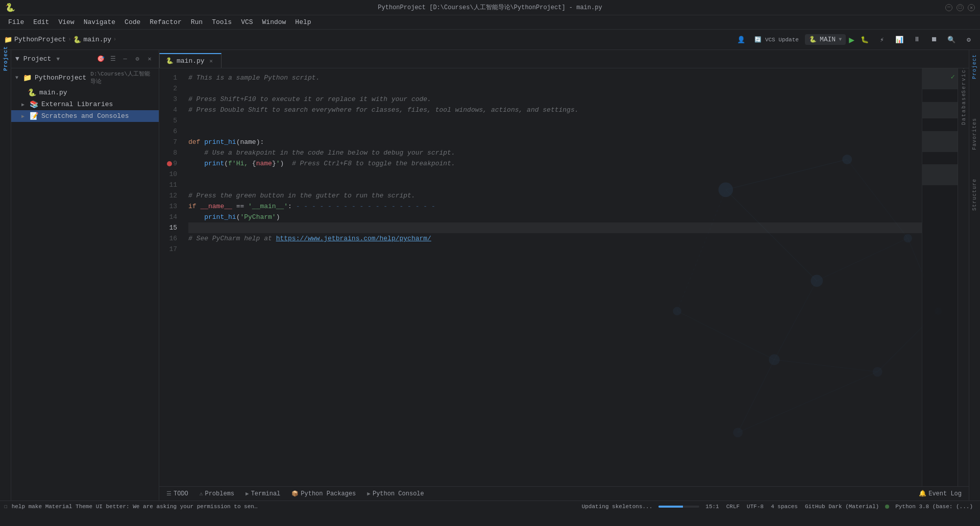 This screenshot has width=980, height=526. What do you see at coordinates (168, 249) in the screenshot?
I see `line-num-17: 17` at bounding box center [168, 249].